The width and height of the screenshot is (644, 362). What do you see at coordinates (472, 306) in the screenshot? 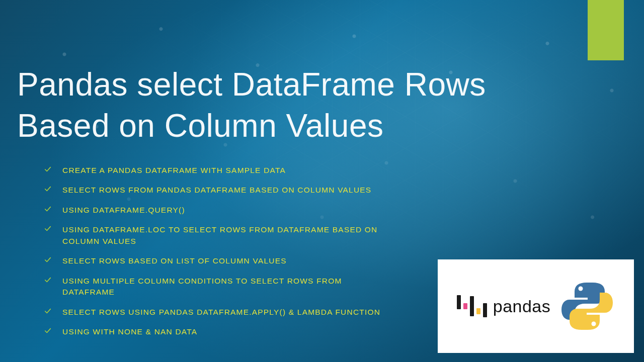
I see `pandas-bars-icon` at bounding box center [472, 306].